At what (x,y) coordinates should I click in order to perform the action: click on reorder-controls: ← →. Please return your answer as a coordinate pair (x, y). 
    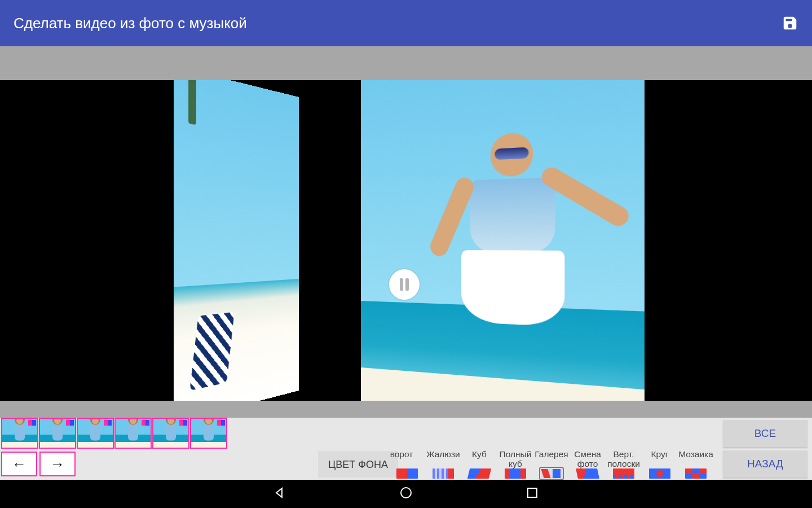
    Looking at the image, I should click on (38, 464).